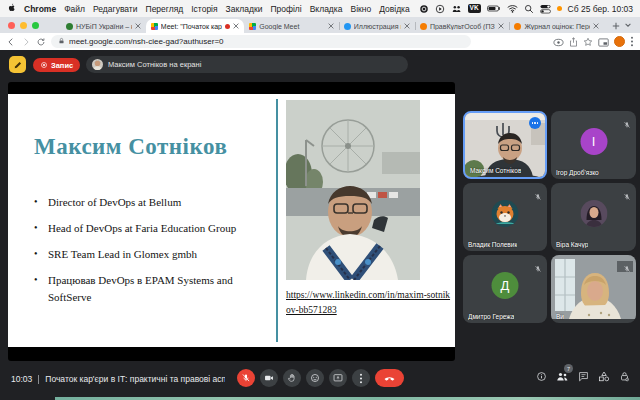  I want to click on preview-icon, so click(558, 42).